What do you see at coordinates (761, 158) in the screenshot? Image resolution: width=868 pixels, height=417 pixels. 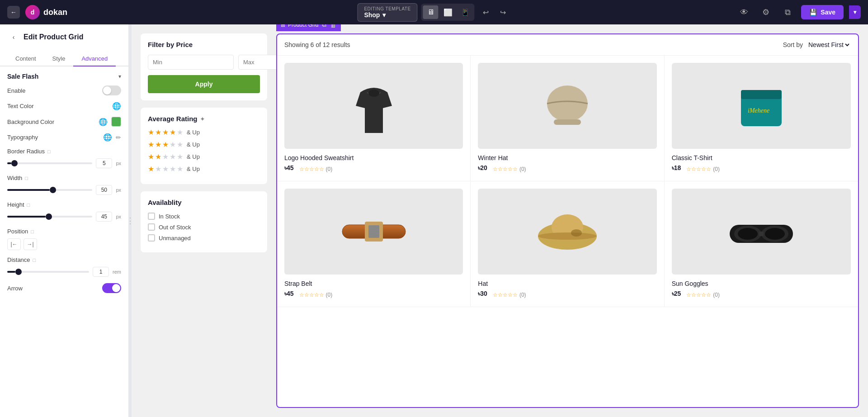 I see `product-name-2: Classic T-Shirt` at bounding box center [761, 158].